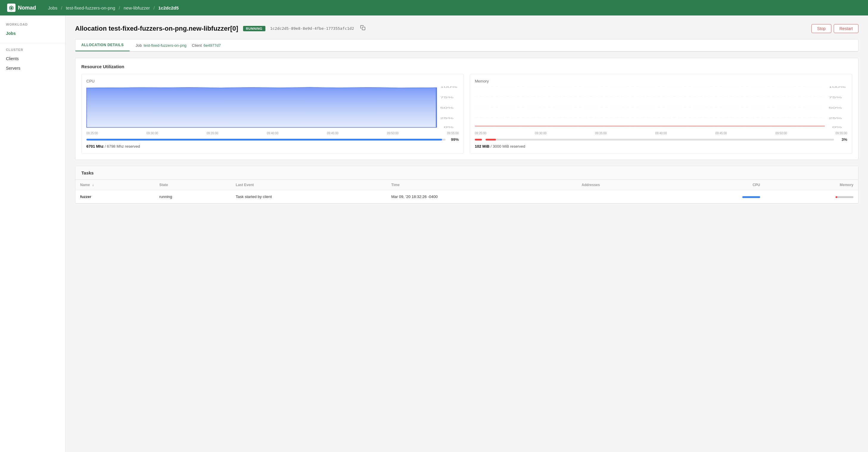  Describe the element at coordinates (266, 139) in the screenshot. I see `cpu-progress-bar` at that location.